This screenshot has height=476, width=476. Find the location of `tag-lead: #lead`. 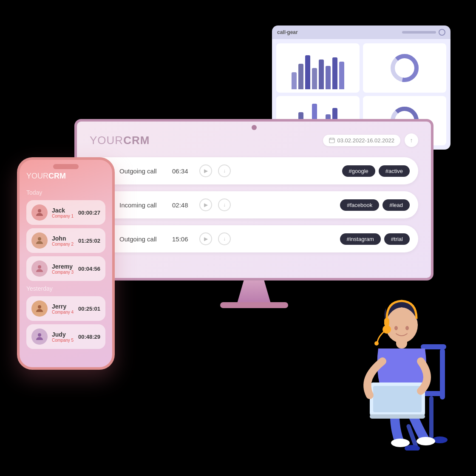

tag-lead: #lead is located at coordinates (396, 205).